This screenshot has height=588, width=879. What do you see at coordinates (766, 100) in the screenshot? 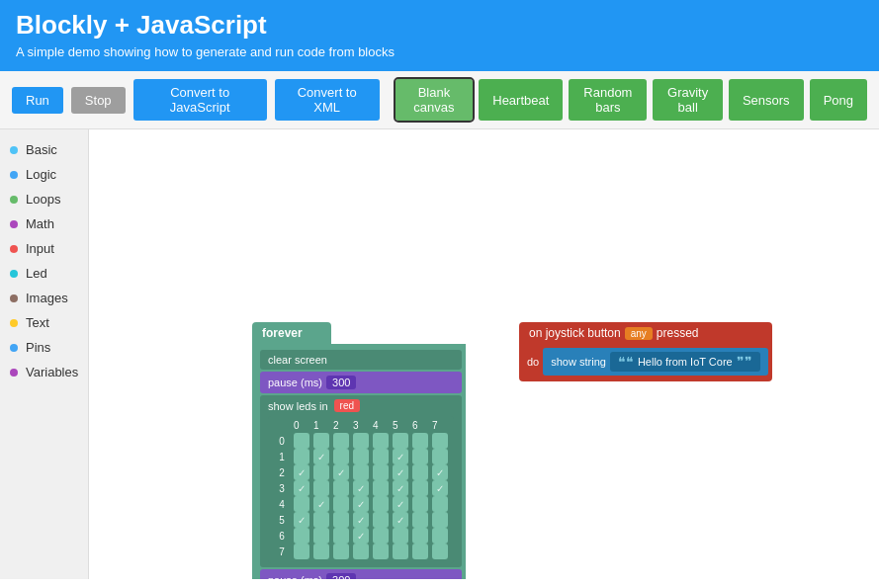
I see `demo-sensors: Sensors` at bounding box center [766, 100].